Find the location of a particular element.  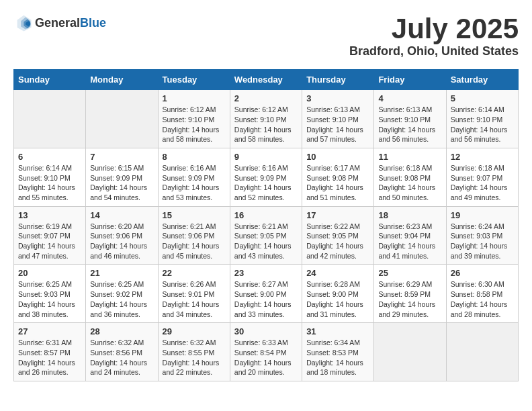

cell-content: Sunrise: 6:22 AMSunset: 9:05 PMDaylight:… is located at coordinates (338, 242).